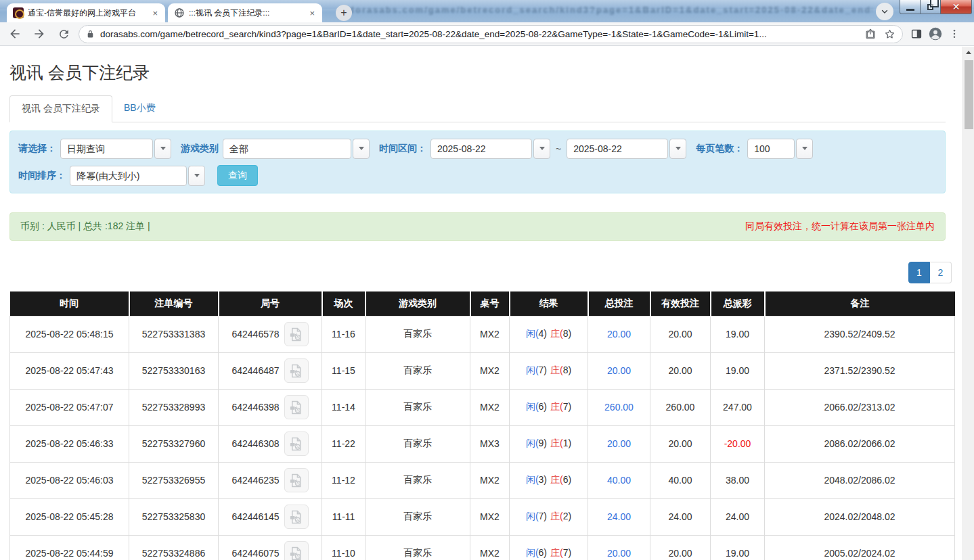 This screenshot has height=560, width=974. I want to click on payout-value: 247.00, so click(738, 407).